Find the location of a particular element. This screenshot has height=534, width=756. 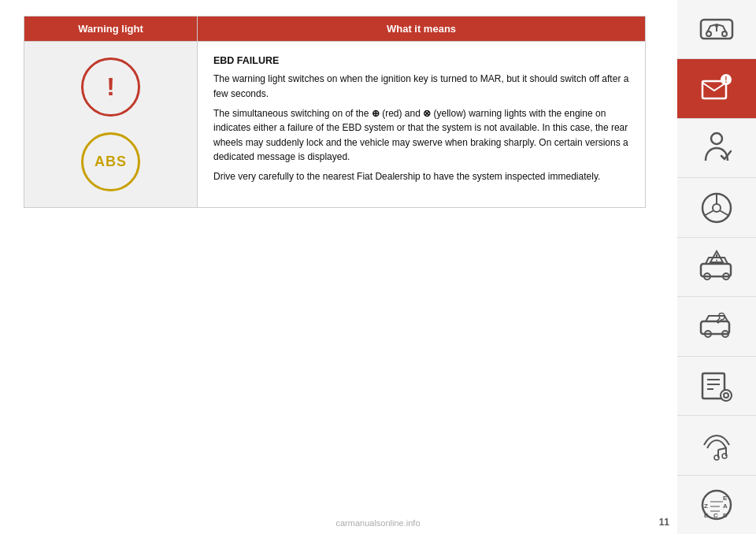

ref-icon-1: ⊕ is located at coordinates (376, 113).